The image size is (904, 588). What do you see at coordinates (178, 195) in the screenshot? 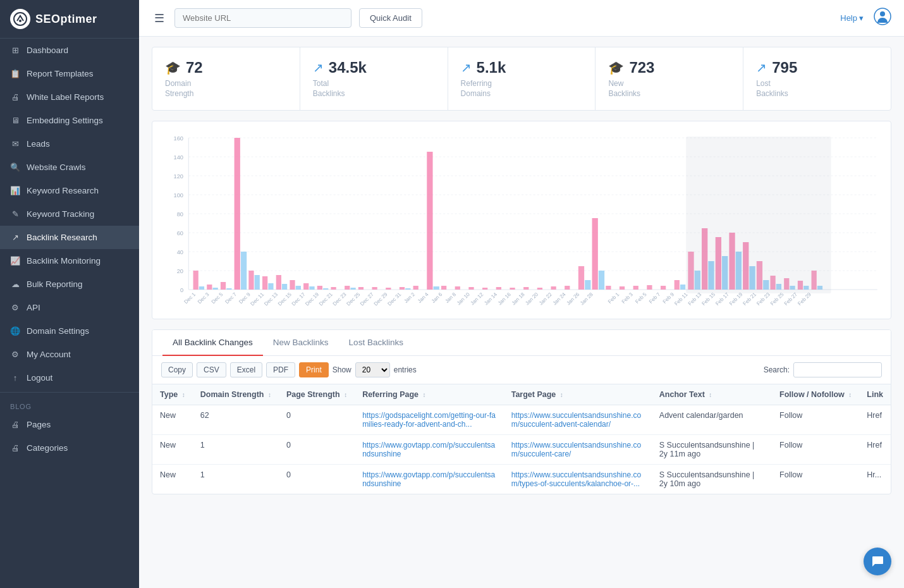
I see `svg-text: 100` at bounding box center [178, 195].